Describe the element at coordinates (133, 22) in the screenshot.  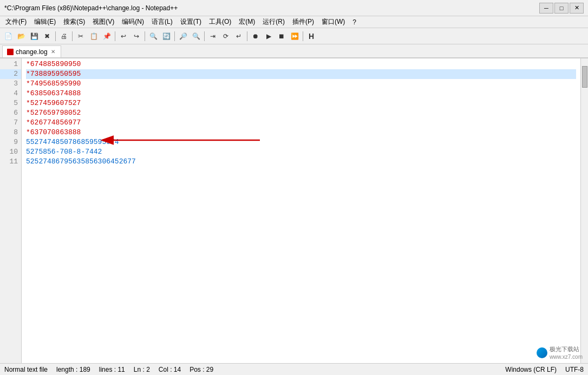
I see `menu-encode: 编码(N)` at that location.